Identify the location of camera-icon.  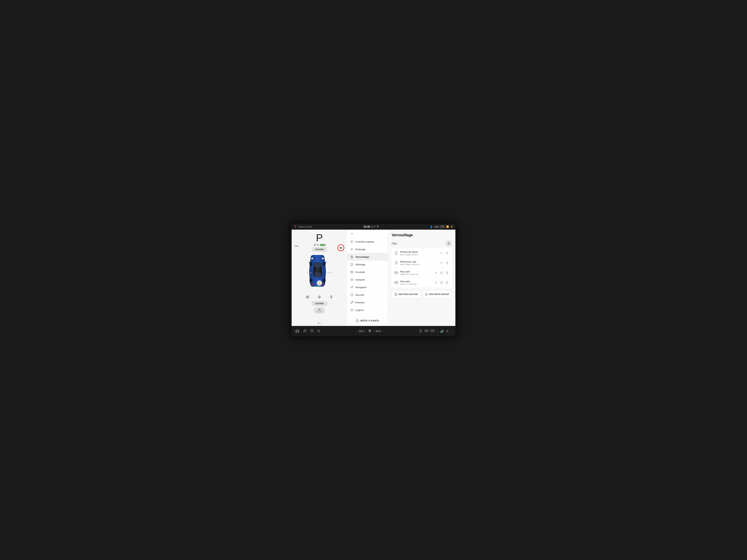
(307, 297).